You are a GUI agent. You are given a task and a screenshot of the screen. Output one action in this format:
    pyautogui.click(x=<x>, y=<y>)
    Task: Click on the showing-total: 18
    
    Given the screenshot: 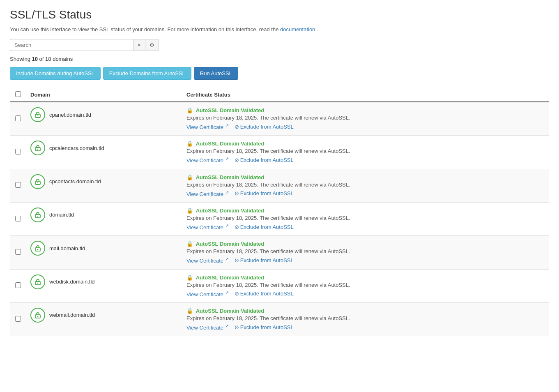 What is the action you would take?
    pyautogui.click(x=48, y=59)
    